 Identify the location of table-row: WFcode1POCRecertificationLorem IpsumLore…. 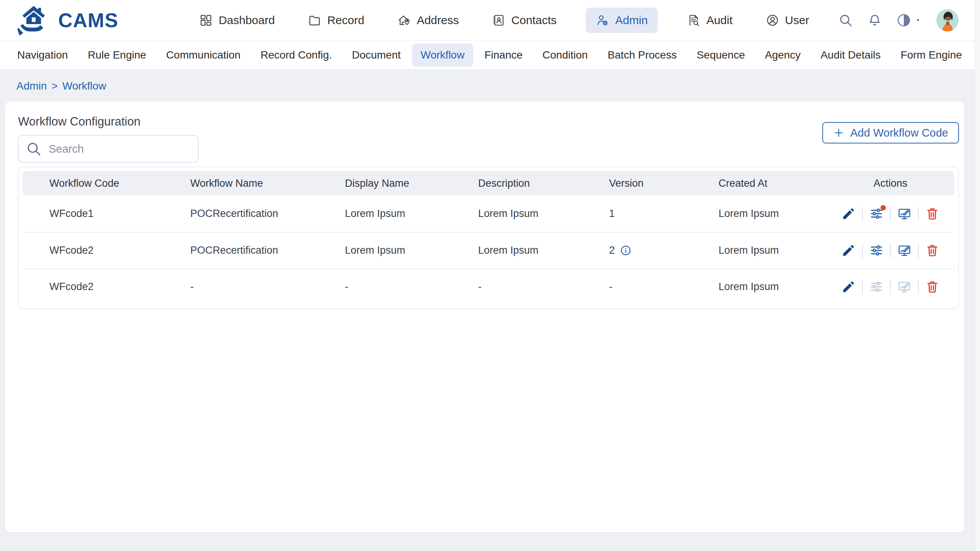
(488, 214).